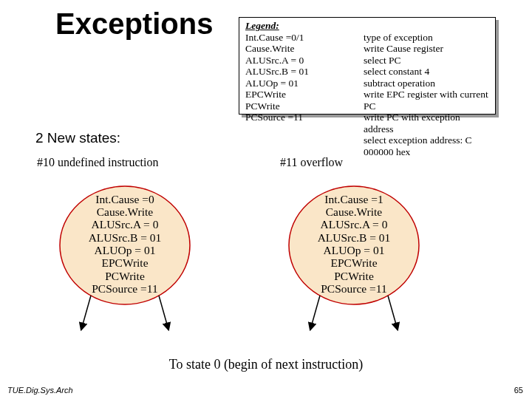 The image size is (532, 399). What do you see at coordinates (519, 390) in the screenshot?
I see `footer-right: 65` at bounding box center [519, 390].